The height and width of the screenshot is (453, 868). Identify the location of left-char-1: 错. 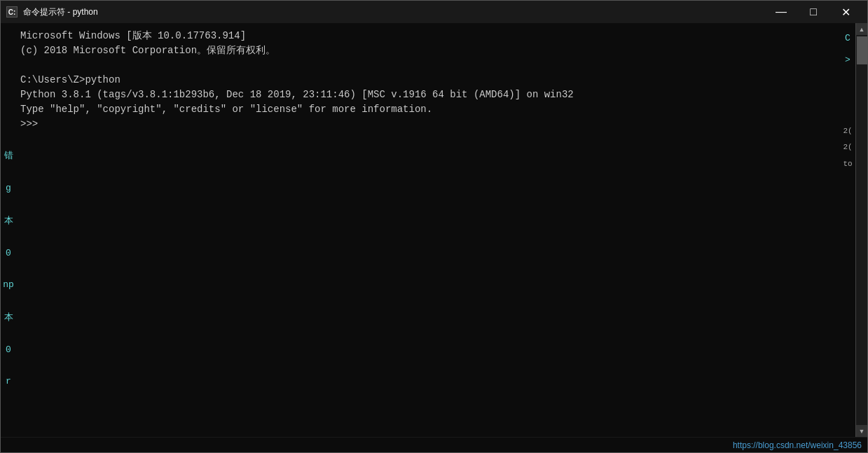
(8, 155).